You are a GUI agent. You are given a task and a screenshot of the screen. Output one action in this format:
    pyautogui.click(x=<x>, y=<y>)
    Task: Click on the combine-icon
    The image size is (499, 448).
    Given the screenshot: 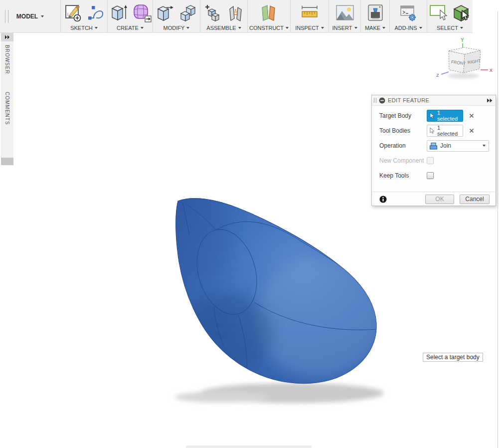 What is the action you would take?
    pyautogui.click(x=188, y=13)
    